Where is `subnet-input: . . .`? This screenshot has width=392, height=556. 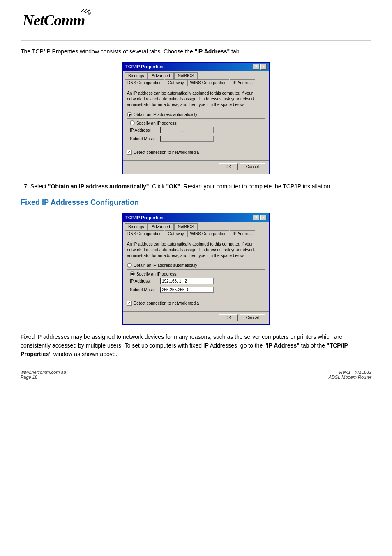
subnet-input: . . . is located at coordinates (187, 139).